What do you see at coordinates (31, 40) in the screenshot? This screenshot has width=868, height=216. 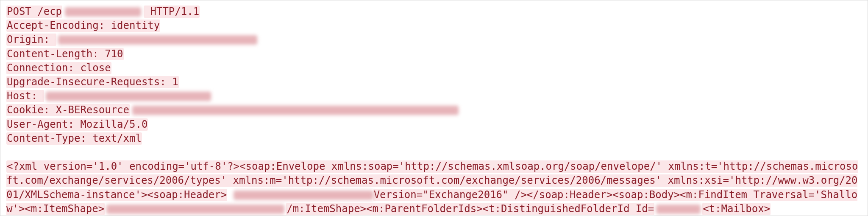 I see `header-origin-label: Origin:` at bounding box center [31, 40].